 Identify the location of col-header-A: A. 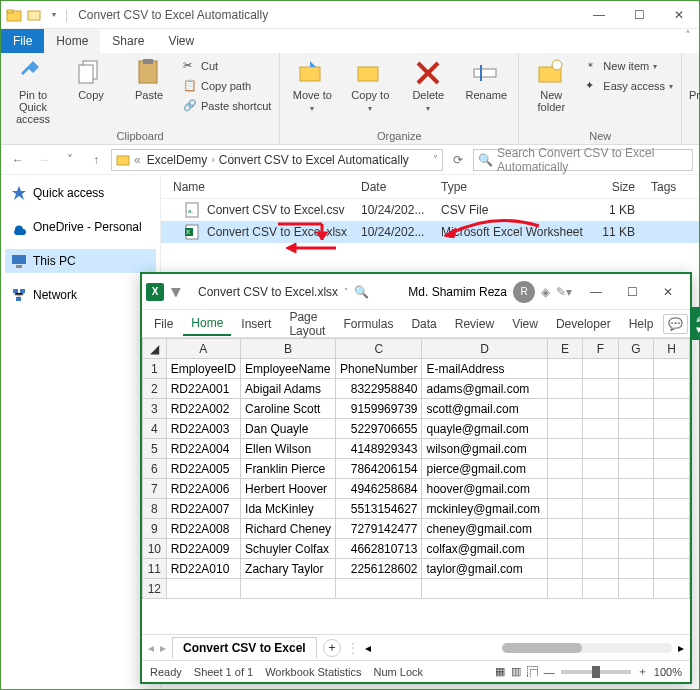
(203, 349).